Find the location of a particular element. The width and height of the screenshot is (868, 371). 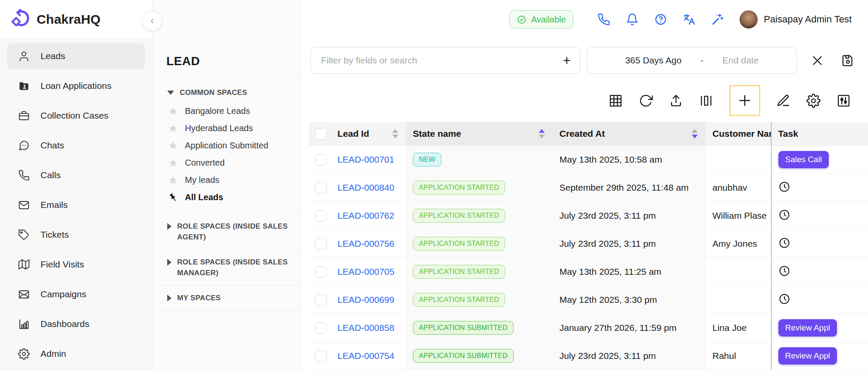

lead-id-link: LEAD-000705 is located at coordinates (366, 272).